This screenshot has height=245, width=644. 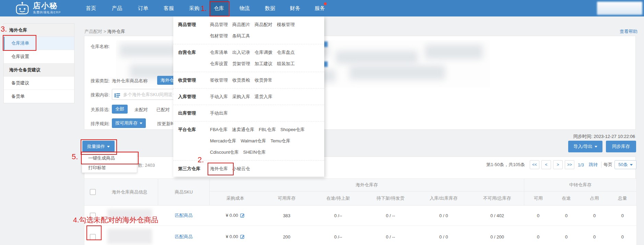 I want to click on help-link: 查看帮助, so click(x=629, y=32).